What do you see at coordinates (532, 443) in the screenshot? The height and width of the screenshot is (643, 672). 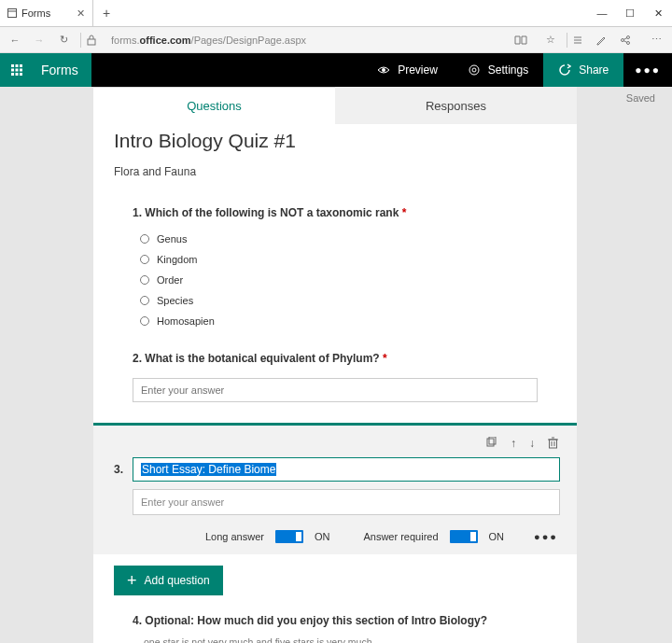 I see `move-down-button: ↓` at bounding box center [532, 443].